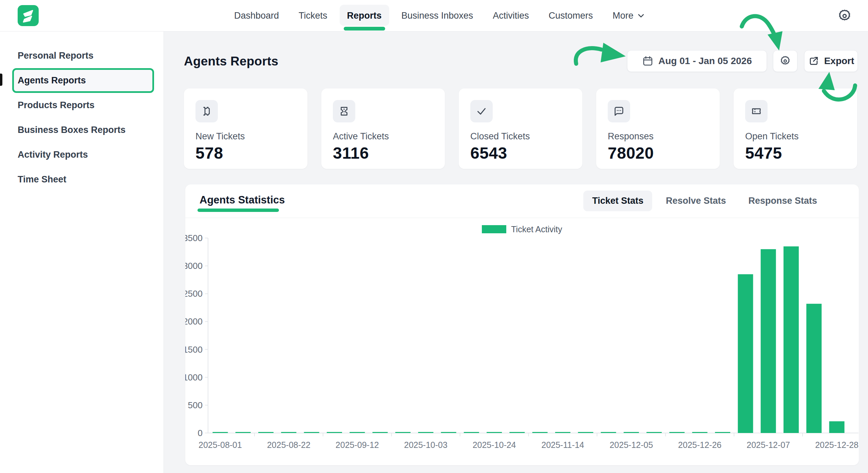  I want to click on sidebar-item-products-reports: Products Reports, so click(82, 105).